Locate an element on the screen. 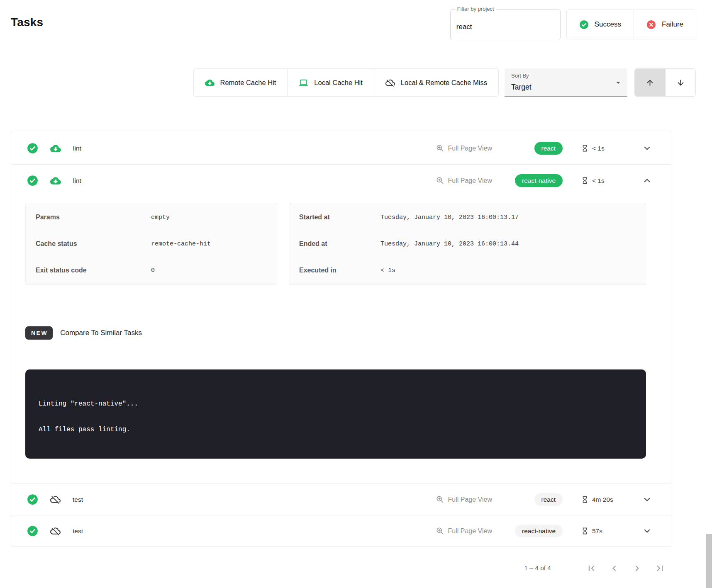 The height and width of the screenshot is (588, 712). previous-page-button is located at coordinates (614, 568).